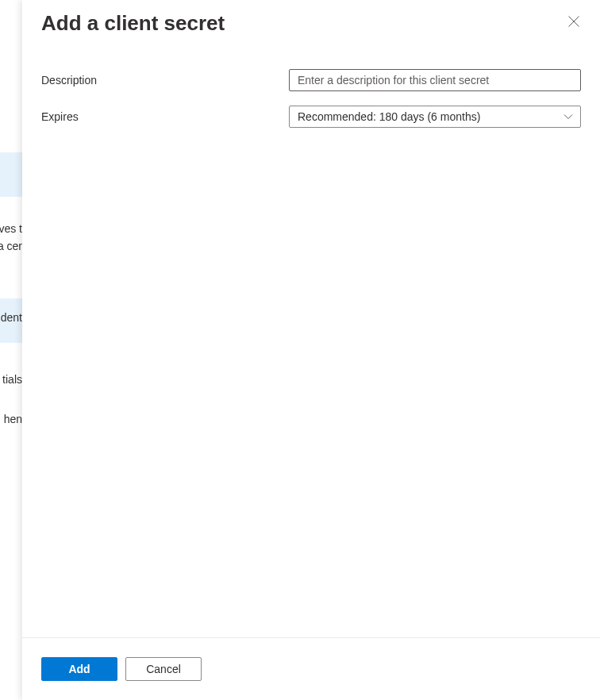 The height and width of the screenshot is (700, 600). I want to click on bg-text-fragment: a cer, so click(11, 246).